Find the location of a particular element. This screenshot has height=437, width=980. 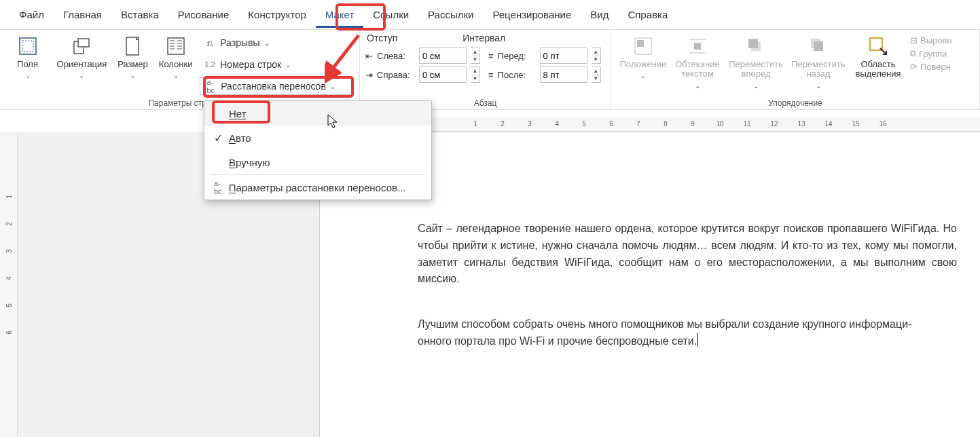

orientation-button: Ориентация ⌄ is located at coordinates (81, 56).